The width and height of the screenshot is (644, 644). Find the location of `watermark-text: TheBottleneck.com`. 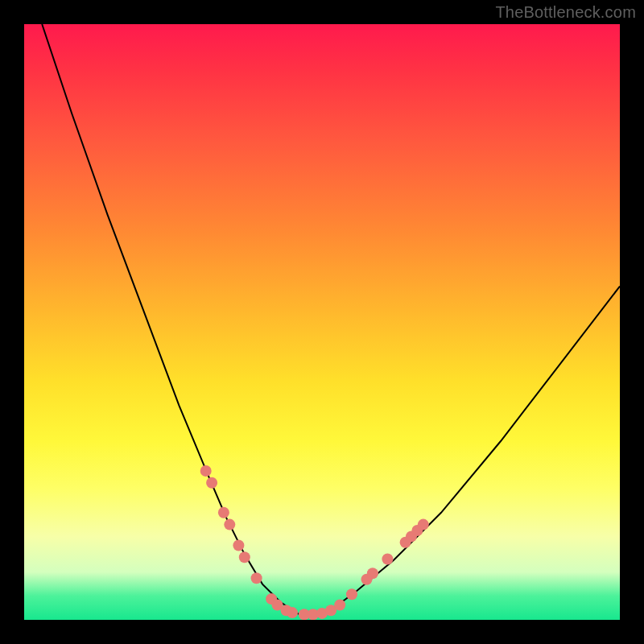

watermark-text: TheBottleneck.com is located at coordinates (565, 13).